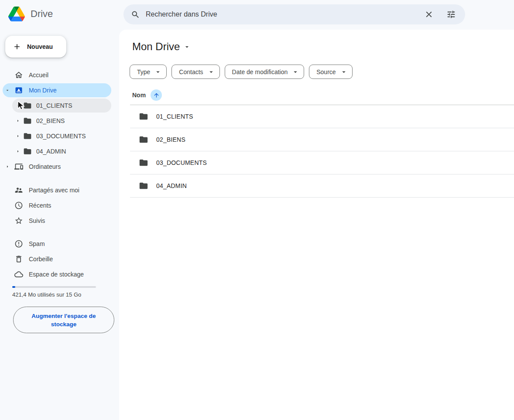  Describe the element at coordinates (19, 205) in the screenshot. I see `clock-icon` at that location.